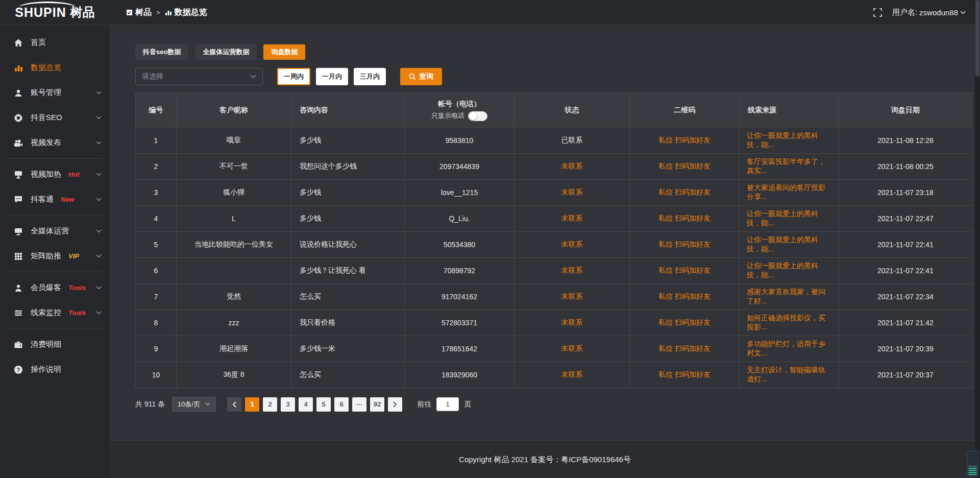  What do you see at coordinates (55, 43) in the screenshot?
I see `sidebar-item-home: 首页` at bounding box center [55, 43].